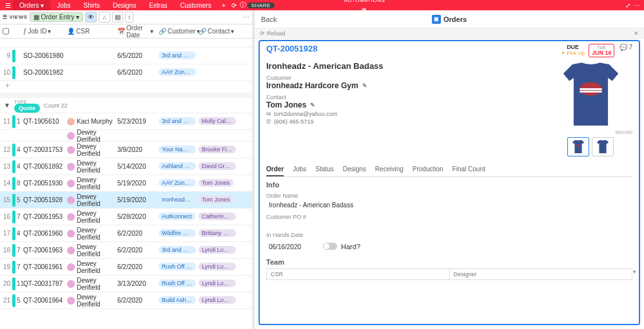 The width and height of the screenshot is (644, 329). What do you see at coordinates (126, 301) in the screenshot?
I see `table-row: 215QT-20061964Dewey Derifield6/2/2020Bui…` at bounding box center [126, 301].